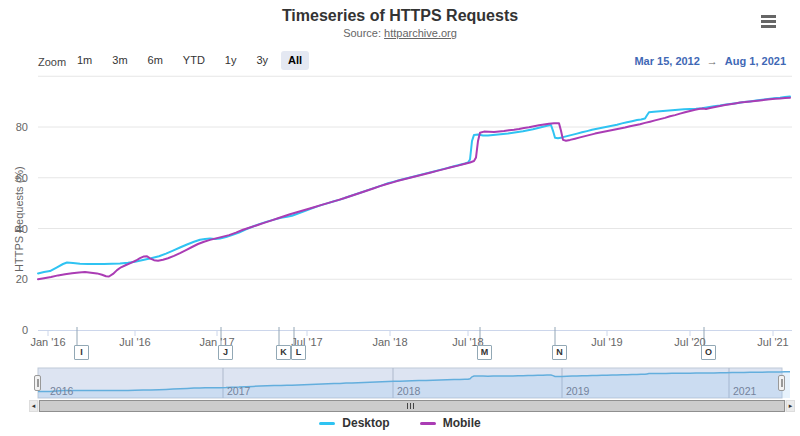 The image size is (800, 436). What do you see at coordinates (782, 383) in the screenshot?
I see `navigator-right-handle` at bounding box center [782, 383].